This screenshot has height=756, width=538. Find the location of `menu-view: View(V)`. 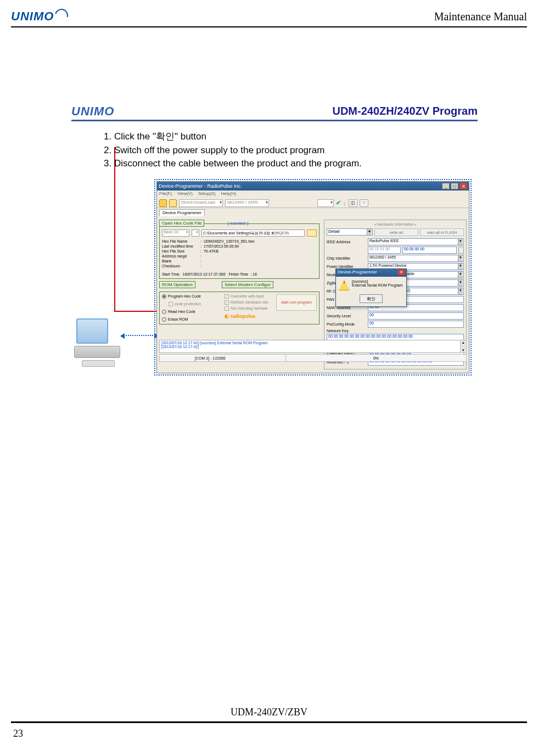

menu-view: View(V) is located at coordinates (185, 194).